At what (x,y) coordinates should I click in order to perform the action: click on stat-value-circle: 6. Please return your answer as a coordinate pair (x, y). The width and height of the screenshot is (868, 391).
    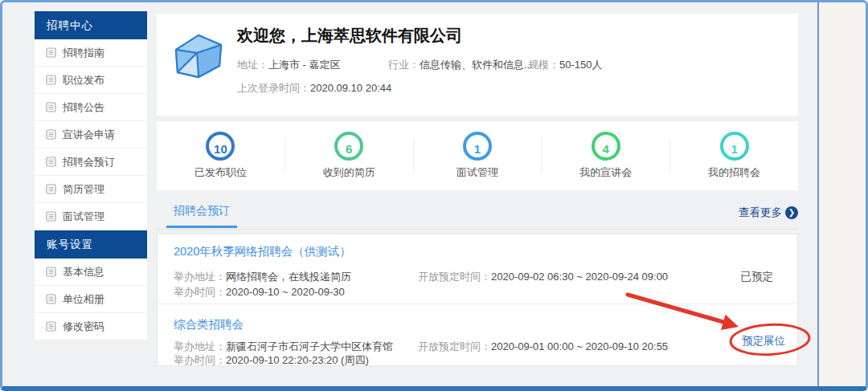
    Looking at the image, I should click on (349, 146).